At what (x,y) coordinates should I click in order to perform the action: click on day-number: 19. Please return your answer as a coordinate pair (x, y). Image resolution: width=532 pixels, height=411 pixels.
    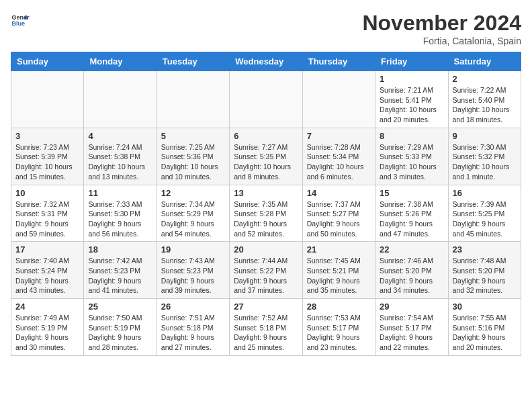
    Looking at the image, I should click on (193, 250).